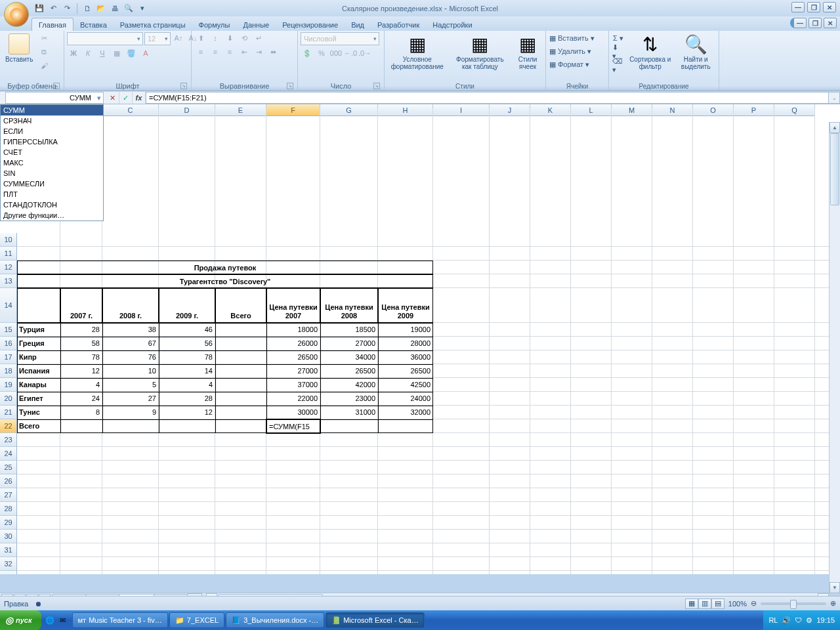  What do you see at coordinates (591, 110) in the screenshot?
I see `column-header-L: L` at bounding box center [591, 110].